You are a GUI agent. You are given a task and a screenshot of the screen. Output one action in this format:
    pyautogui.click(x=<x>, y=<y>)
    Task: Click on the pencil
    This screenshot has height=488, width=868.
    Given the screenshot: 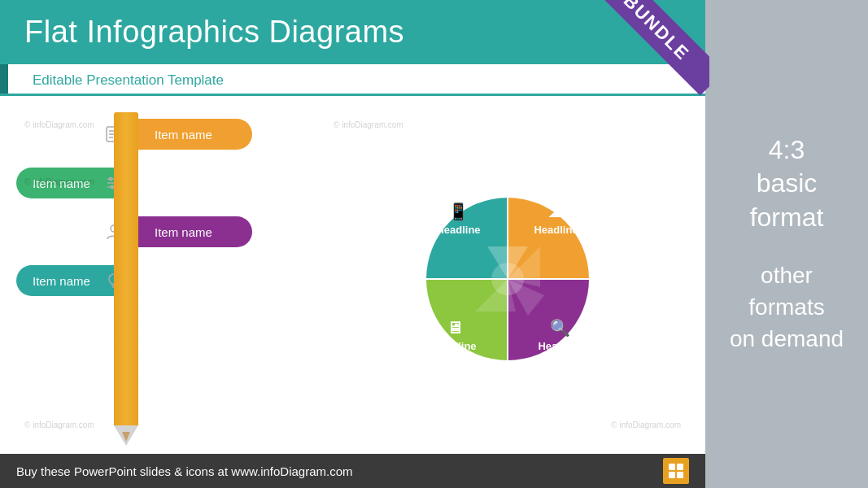 What is the action you would take?
    pyautogui.click(x=130, y=279)
    